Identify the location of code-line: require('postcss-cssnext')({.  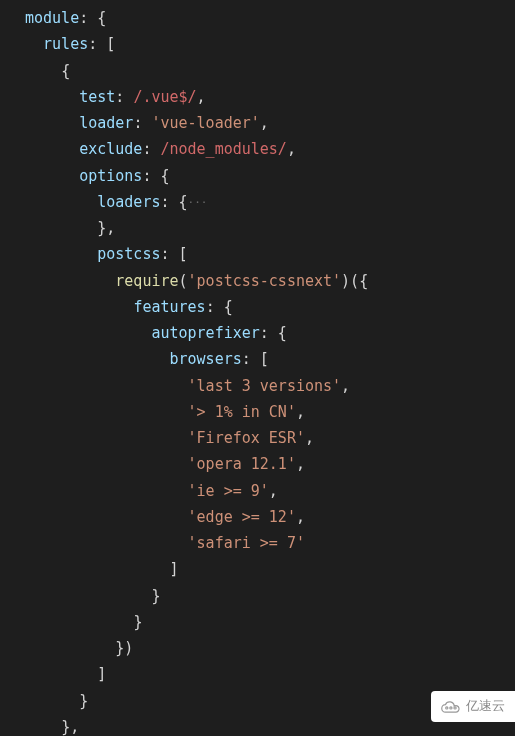
(270, 281).